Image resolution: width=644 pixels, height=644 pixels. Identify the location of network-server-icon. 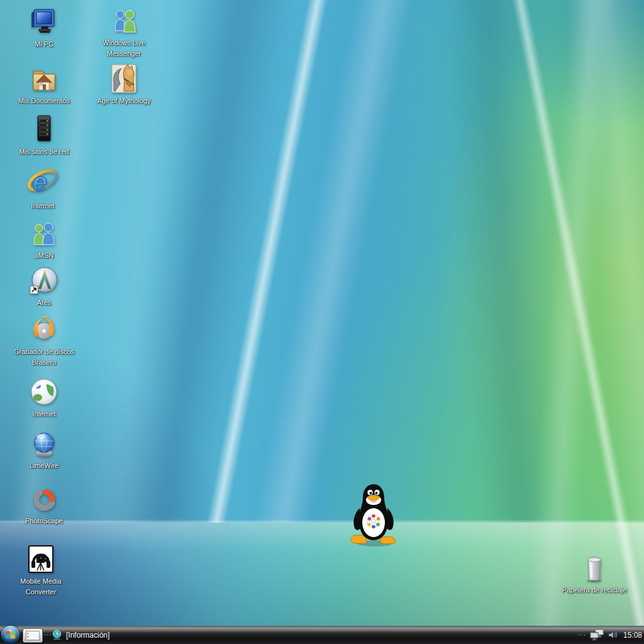
(44, 130).